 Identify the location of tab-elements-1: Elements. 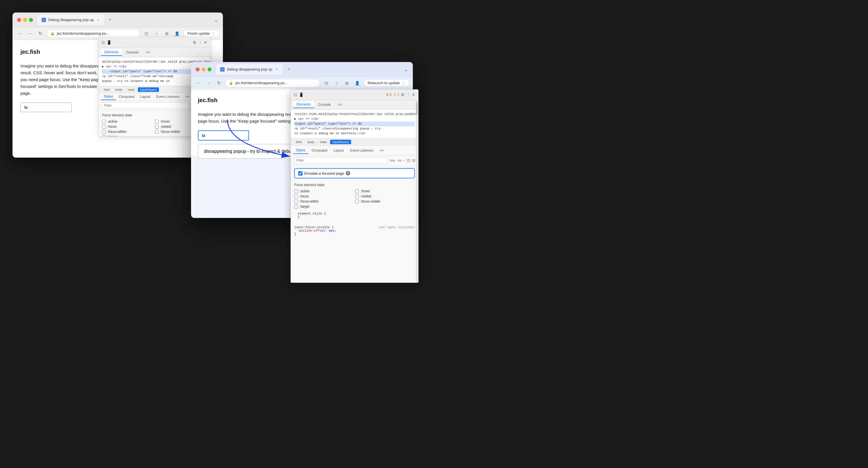
(112, 52).